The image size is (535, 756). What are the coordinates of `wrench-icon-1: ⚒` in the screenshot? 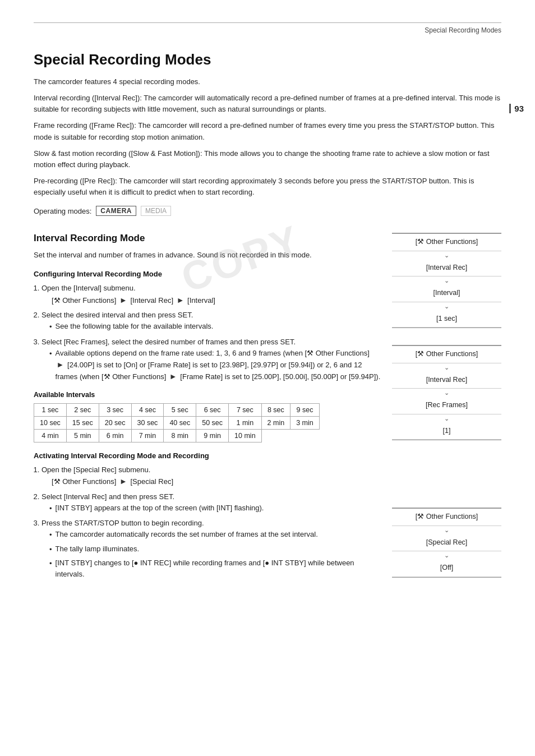 It's located at (57, 301).